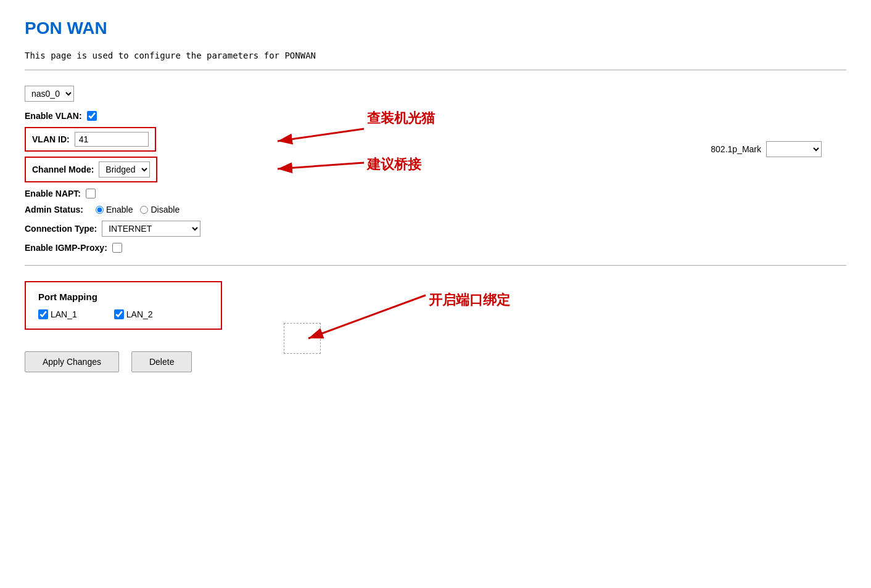 The width and height of the screenshot is (871, 588). What do you see at coordinates (123, 297) in the screenshot?
I see `port-mapping-title: Port Mapping` at bounding box center [123, 297].